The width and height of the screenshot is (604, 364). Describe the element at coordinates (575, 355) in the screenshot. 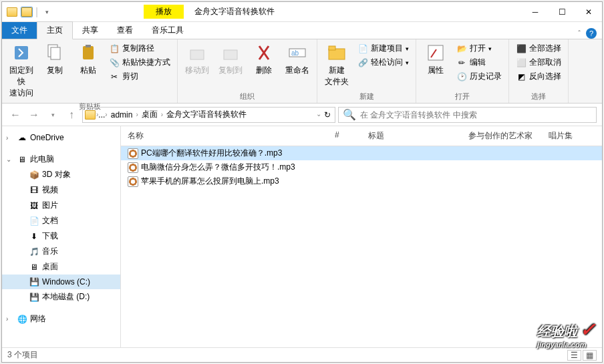

I see `view-details-icon: ☰` at that location.